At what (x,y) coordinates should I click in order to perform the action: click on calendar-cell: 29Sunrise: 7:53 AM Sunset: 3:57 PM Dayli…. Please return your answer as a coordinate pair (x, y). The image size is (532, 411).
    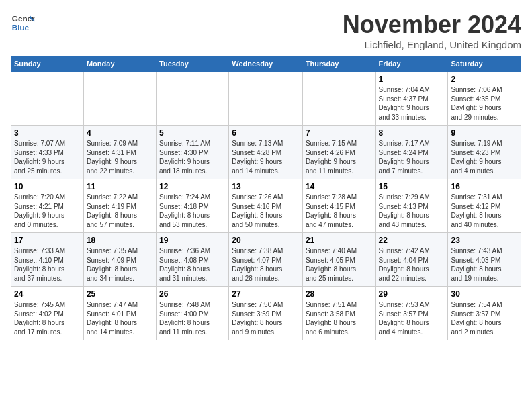
    Looking at the image, I should click on (412, 314).